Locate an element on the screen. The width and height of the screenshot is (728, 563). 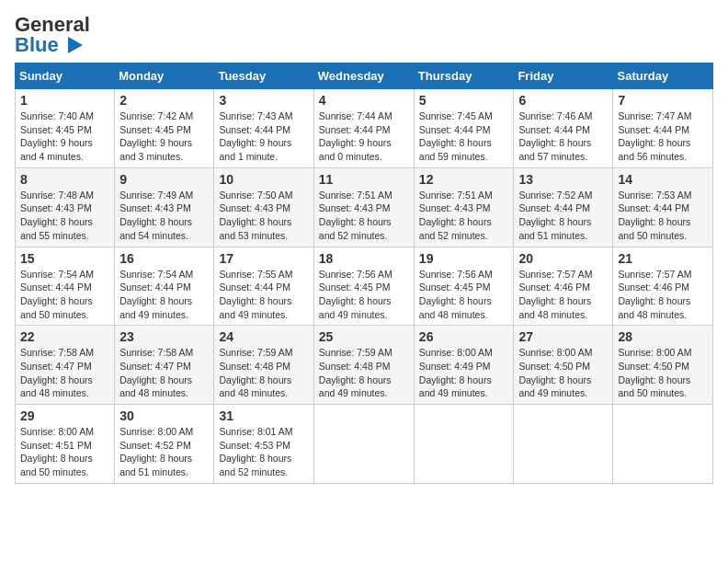
day-number: 8 is located at coordinates (64, 179).